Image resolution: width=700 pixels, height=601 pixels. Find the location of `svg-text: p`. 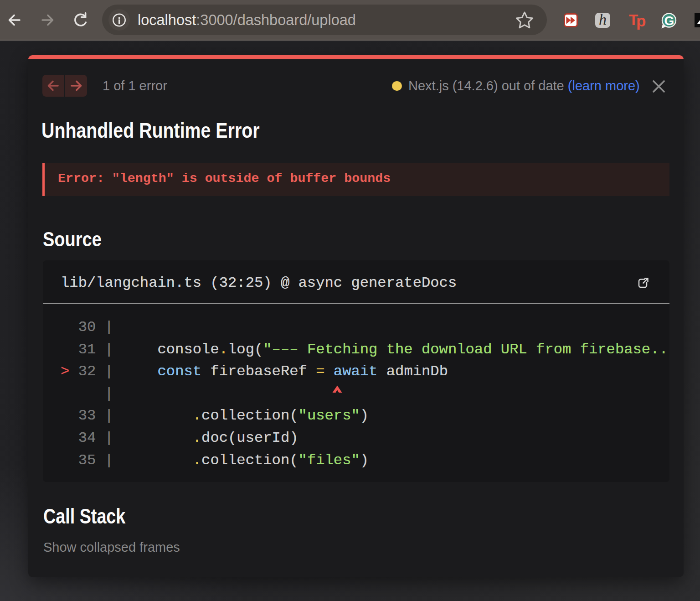

svg-text: p is located at coordinates (641, 21).